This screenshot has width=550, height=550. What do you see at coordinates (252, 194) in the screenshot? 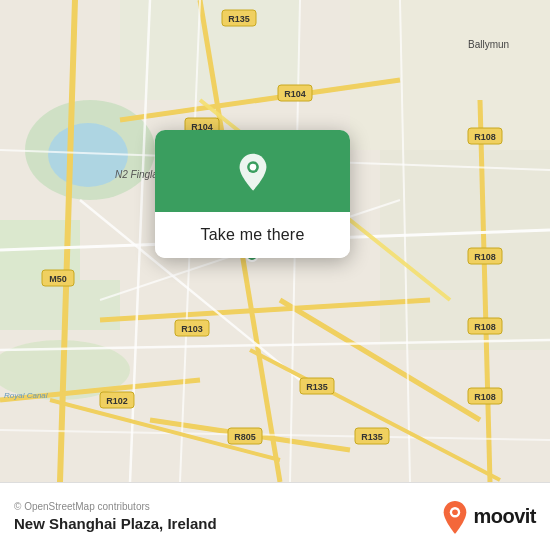
I see `popup-card: Take me there` at bounding box center [252, 194].